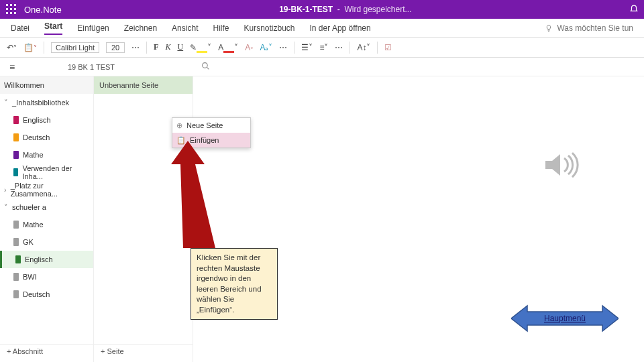 This screenshot has height=362, width=644. I want to click on search-button, so click(205, 67).